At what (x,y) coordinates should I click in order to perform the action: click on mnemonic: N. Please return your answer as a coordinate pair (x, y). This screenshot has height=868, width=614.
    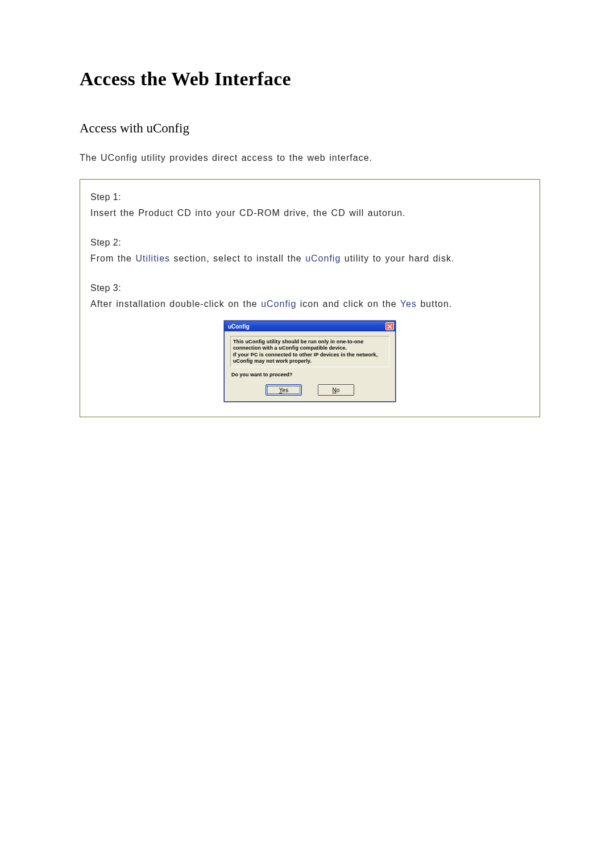
    Looking at the image, I should click on (334, 390).